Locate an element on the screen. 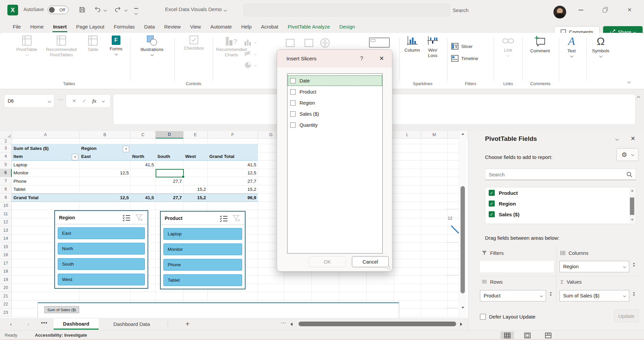  slicer-region-items: EastNorthSouthWest is located at coordinates (101, 256).